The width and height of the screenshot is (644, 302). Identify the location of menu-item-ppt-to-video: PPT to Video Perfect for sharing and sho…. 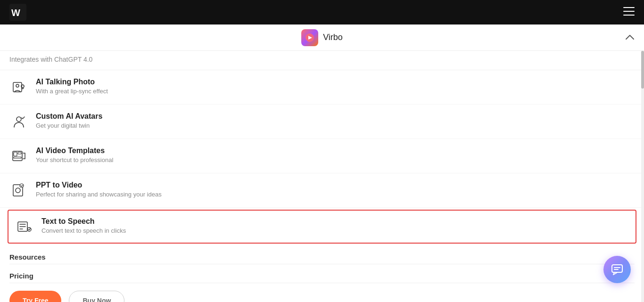
(322, 190).